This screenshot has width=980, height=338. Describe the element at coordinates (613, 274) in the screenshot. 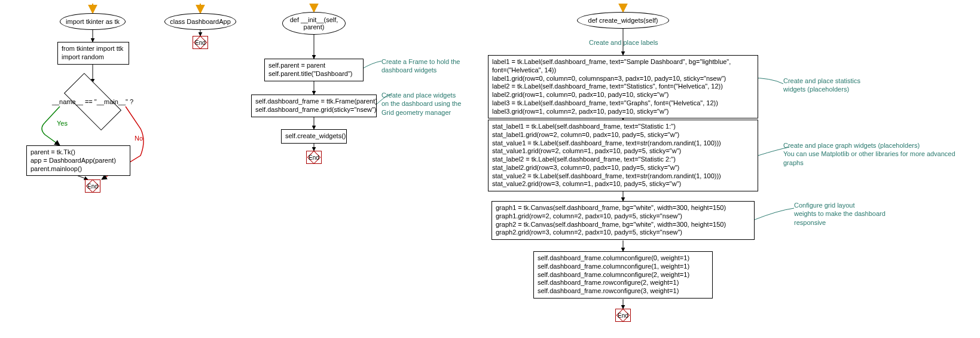

I see `text: self.dashboard_frame.columnconfigure(0, …` at that location.